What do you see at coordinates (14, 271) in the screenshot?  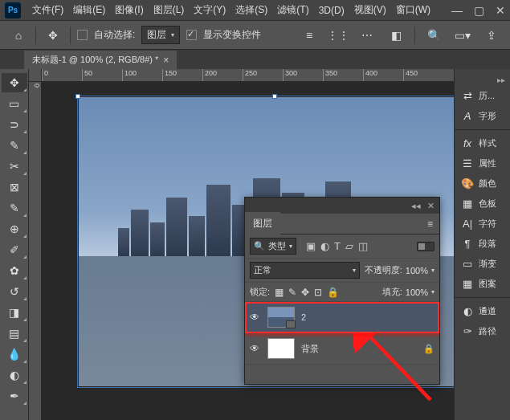 I see `stamp-tool: ✿` at bounding box center [14, 271].